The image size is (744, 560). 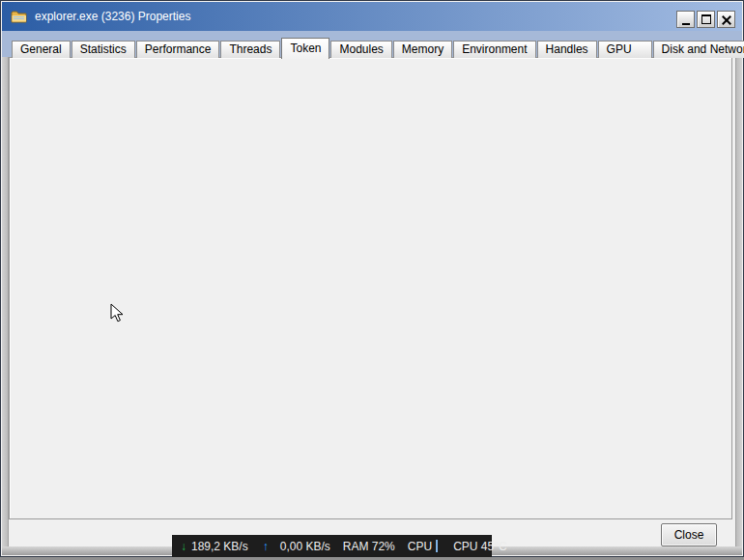 What do you see at coordinates (479, 546) in the screenshot?
I see `cpu-temperature: CPU 45°C` at bounding box center [479, 546].